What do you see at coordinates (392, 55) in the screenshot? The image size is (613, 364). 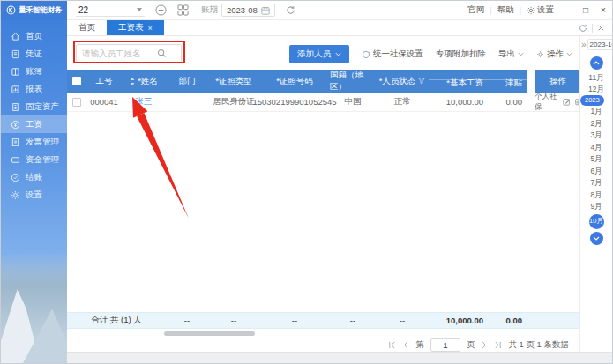 I see `social-insurance-button: 统一社保设置` at bounding box center [392, 55].